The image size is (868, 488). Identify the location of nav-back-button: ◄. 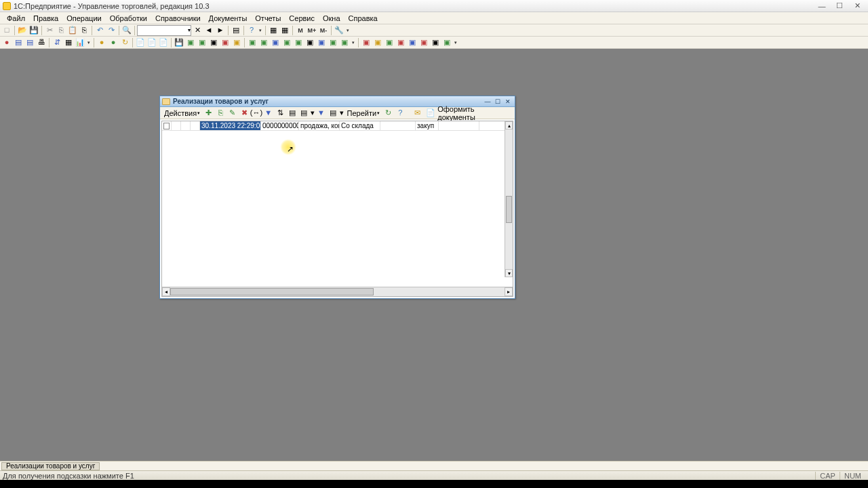
(209, 30).